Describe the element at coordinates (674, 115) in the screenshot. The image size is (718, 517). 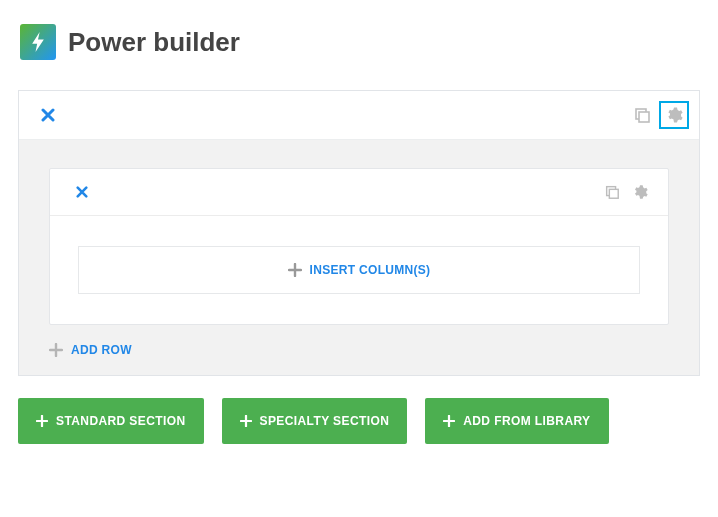
I see `section-settings-button` at that location.